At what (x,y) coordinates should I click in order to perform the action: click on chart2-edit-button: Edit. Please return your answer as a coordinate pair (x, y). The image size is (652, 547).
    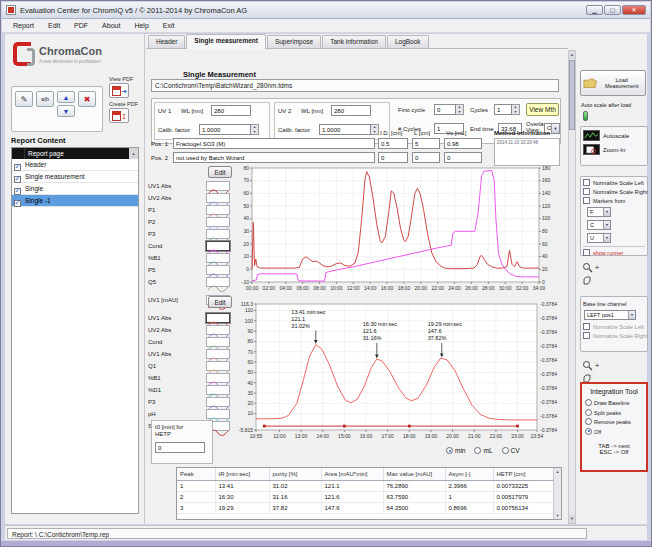
    Looking at the image, I should click on (220, 302).